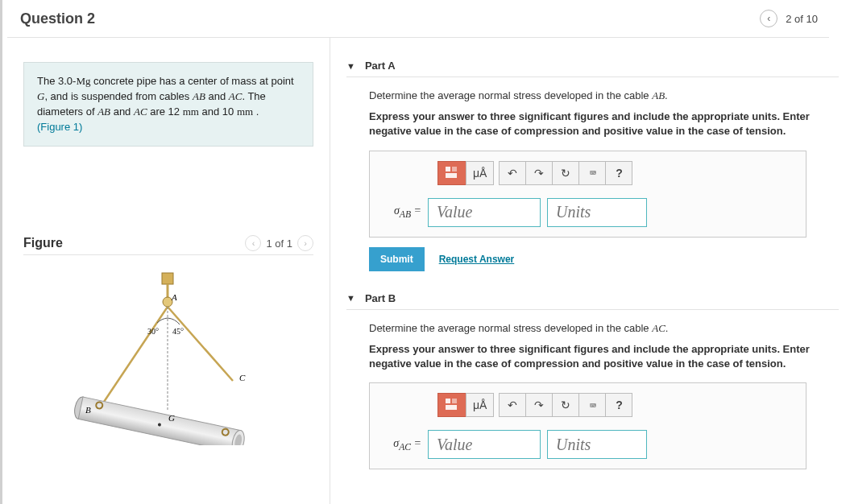 The image size is (850, 504). Describe the element at coordinates (380, 298) in the screenshot. I see `part-b-label: Part B` at that location.